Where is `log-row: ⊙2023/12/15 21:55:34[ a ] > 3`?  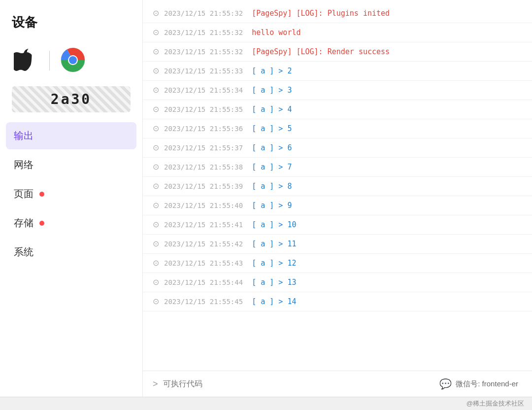
log-row: ⊙2023/12/15 21:55:34[ a ] > 3 is located at coordinates (337, 91).